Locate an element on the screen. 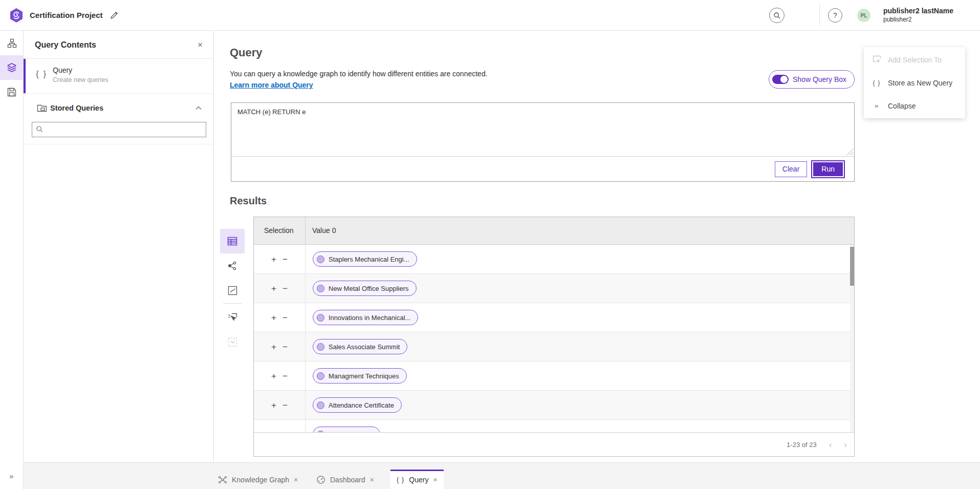 Image resolution: width=980 pixels, height=489 pixels. query-description: You can query a knowledge graph to ident… is located at coordinates (359, 74).